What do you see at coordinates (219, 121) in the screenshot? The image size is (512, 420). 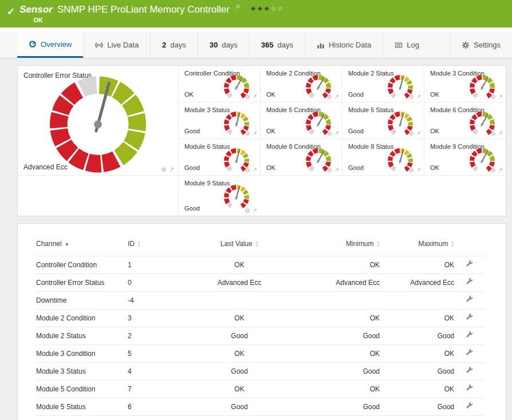 I see `gauge-cell-module-3-status: Module 3 StatusGood` at bounding box center [219, 121].